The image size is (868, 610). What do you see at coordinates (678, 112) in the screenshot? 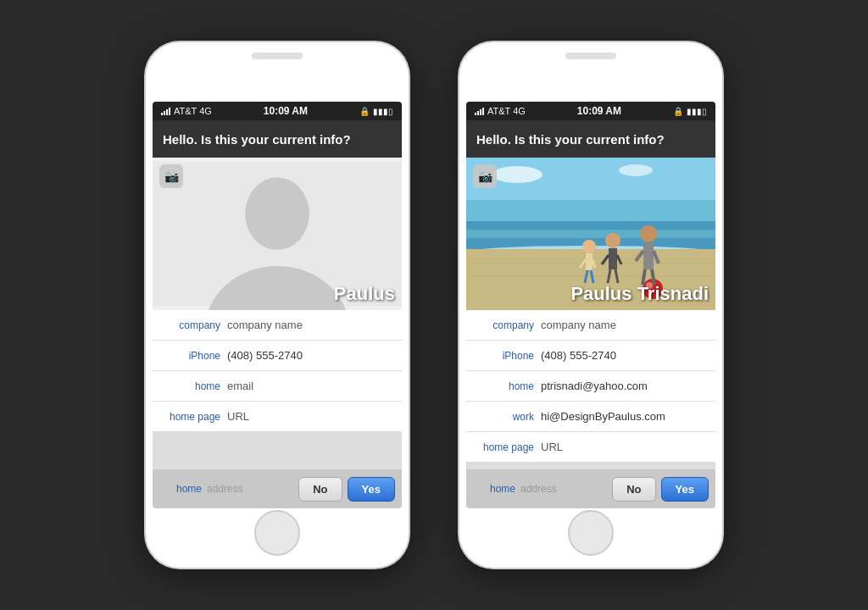
I see `lock-icon-2: 🔒` at bounding box center [678, 112].